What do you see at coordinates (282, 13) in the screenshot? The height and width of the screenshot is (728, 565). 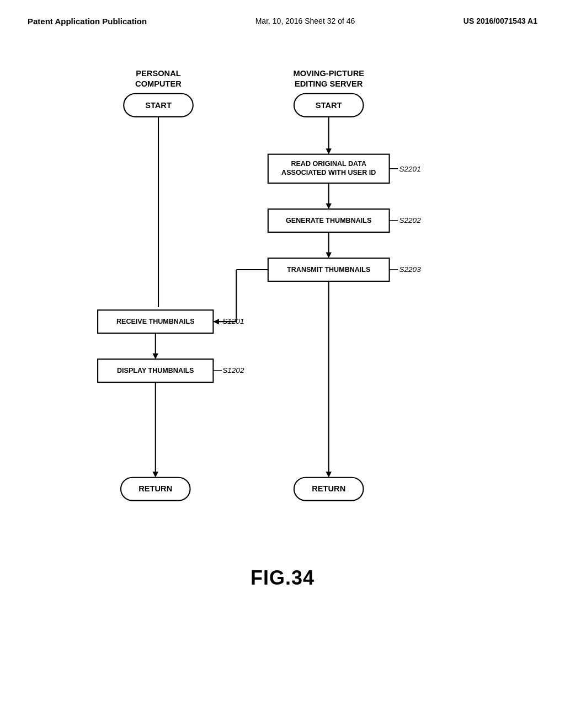 I see `page-header: Patent Application Publication Mar. 10, …` at bounding box center [282, 13].